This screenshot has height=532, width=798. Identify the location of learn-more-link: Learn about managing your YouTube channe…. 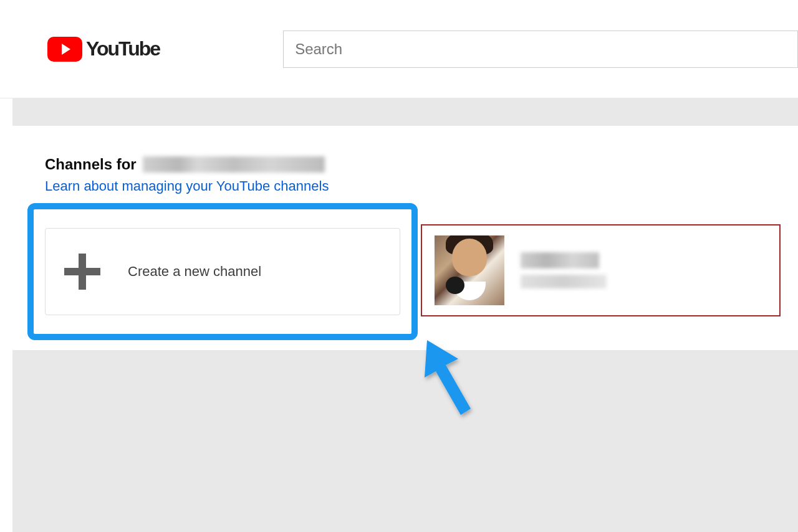
(421, 186).